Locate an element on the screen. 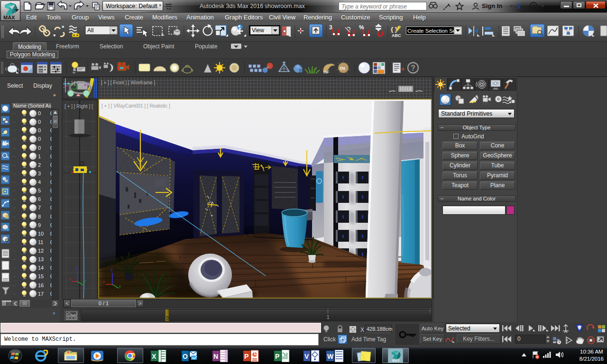  svg-text: ABC is located at coordinates (396, 36).